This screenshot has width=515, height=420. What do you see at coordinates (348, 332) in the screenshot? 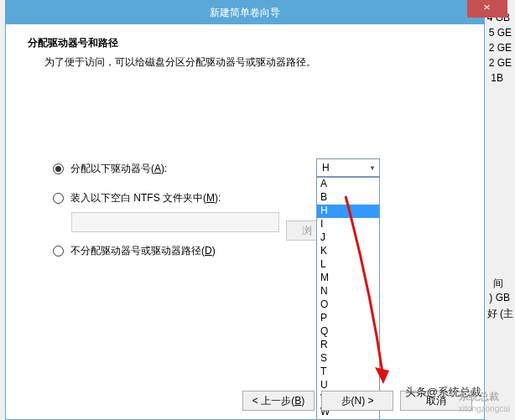
I see `drive-letter-option: Q` at bounding box center [348, 332].